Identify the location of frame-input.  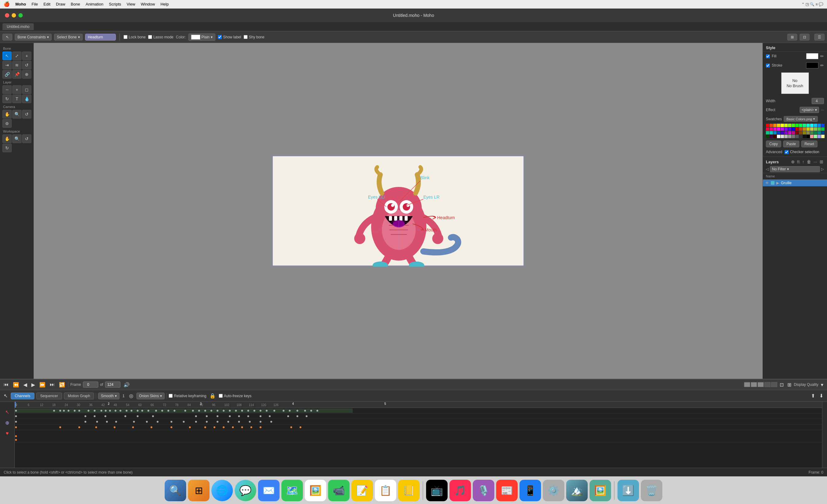
(91, 385).